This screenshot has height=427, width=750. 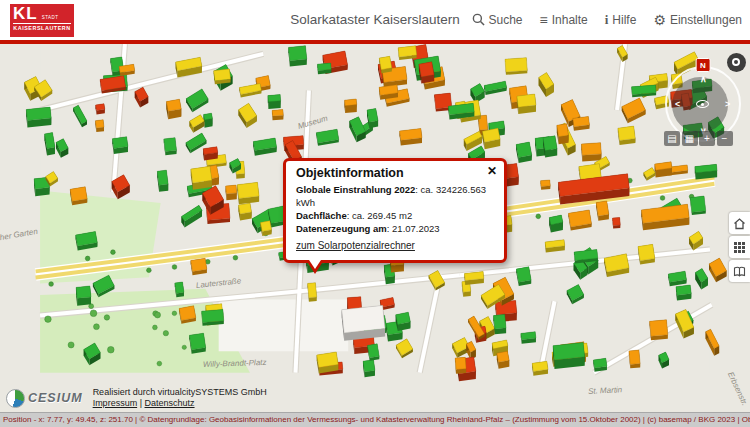 I want to click on plaza-area, so click(x=284, y=325).